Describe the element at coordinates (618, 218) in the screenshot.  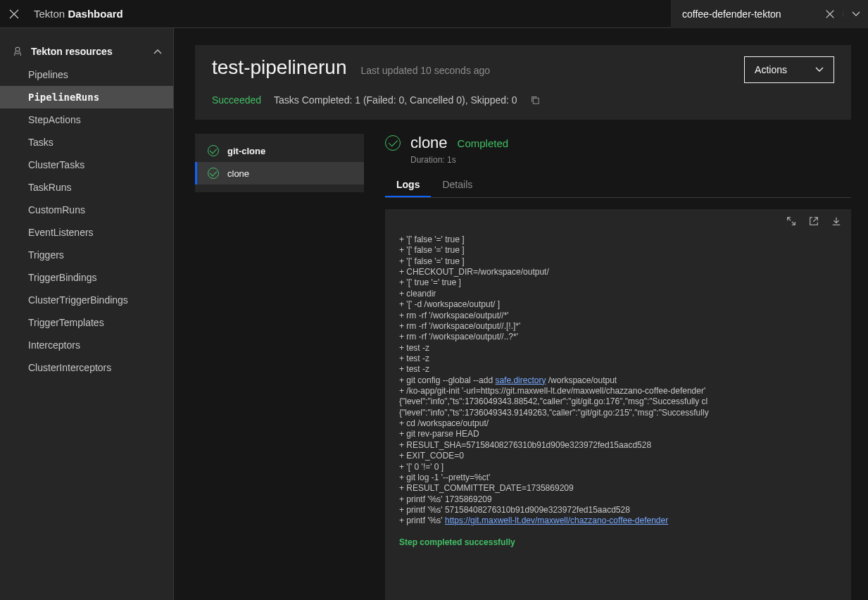
I see `log-toolbar` at that location.